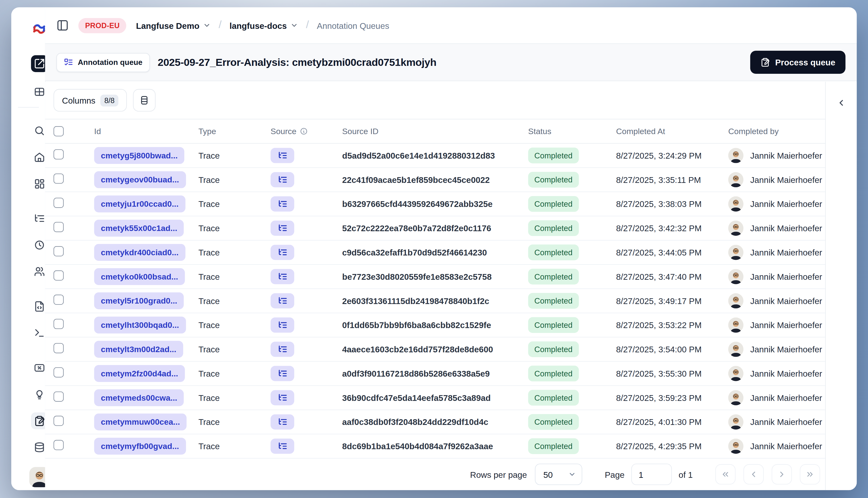 The image size is (868, 498). Describe the element at coordinates (103, 62) in the screenshot. I see `queue-type-badge: Annotation queue` at that location.